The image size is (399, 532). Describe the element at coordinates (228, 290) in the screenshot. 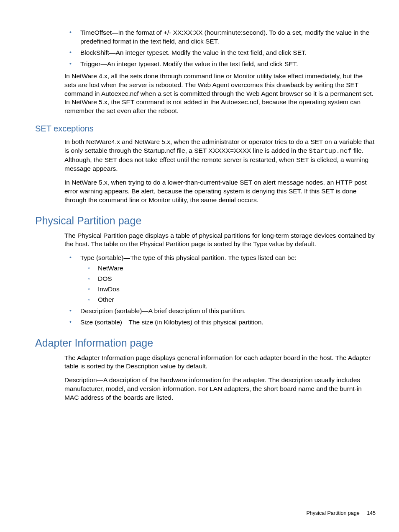

I see `list-item: InwDos` at that location.